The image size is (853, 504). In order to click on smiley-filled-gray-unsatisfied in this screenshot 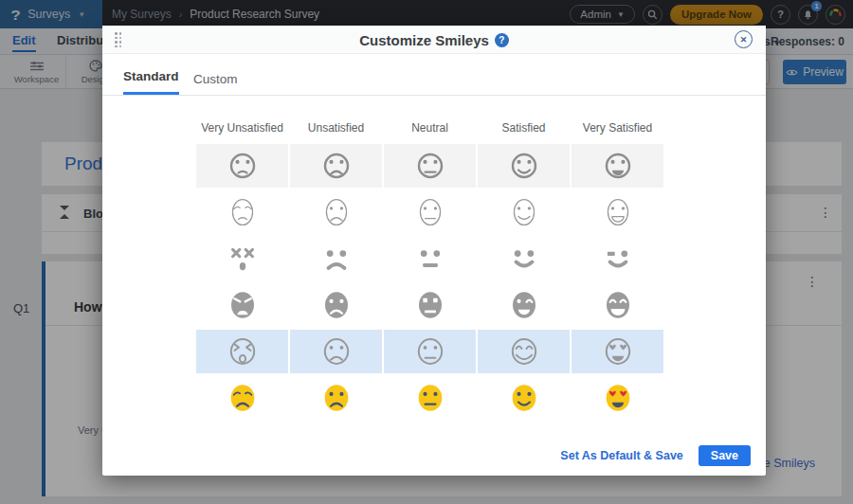, I will do `click(336, 305)`.